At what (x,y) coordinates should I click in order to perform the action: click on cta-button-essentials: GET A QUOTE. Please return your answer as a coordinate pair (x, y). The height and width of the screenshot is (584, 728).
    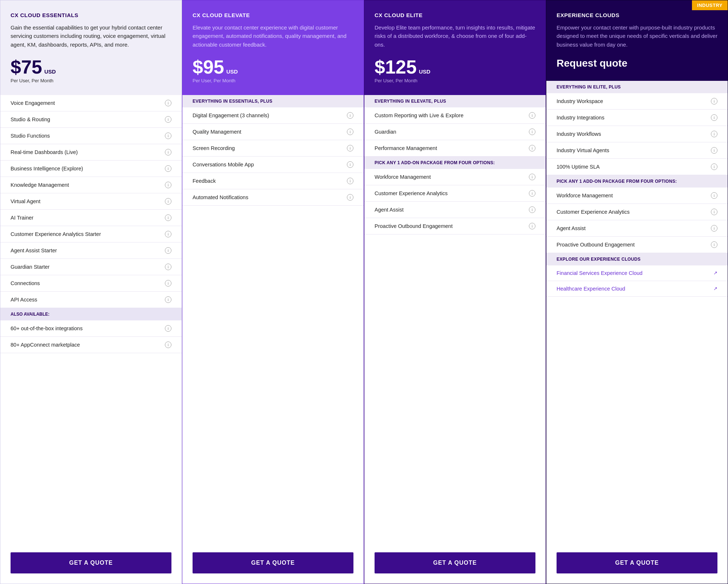
    Looking at the image, I should click on (91, 563).